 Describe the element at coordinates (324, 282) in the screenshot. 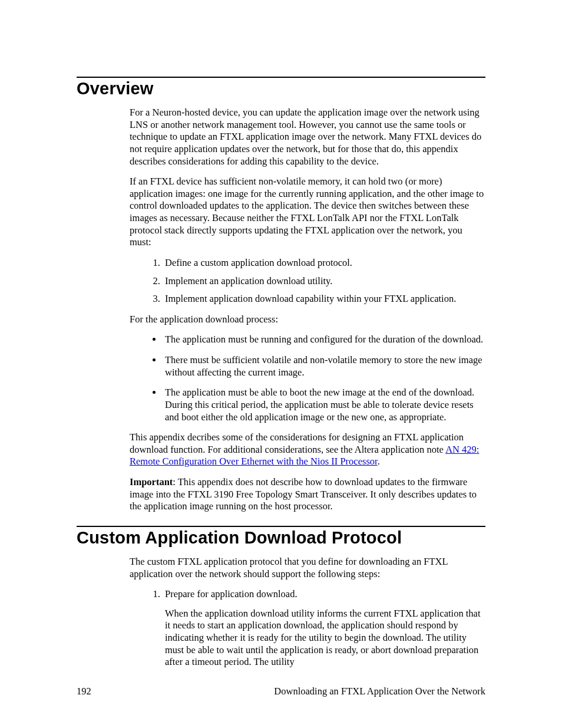

I see `list-item: Implement an application download utilit…` at that location.